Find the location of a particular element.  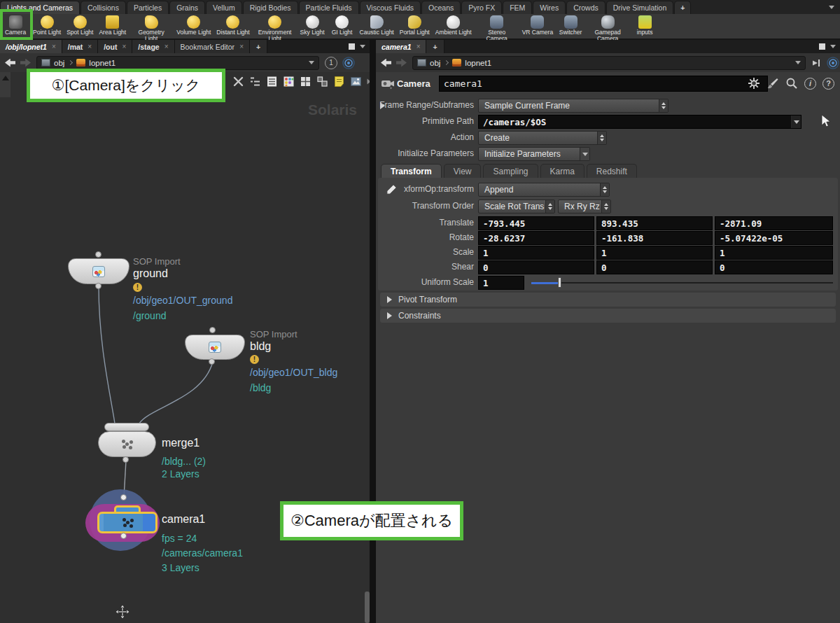

scale-x-field: 1 is located at coordinates (536, 253).